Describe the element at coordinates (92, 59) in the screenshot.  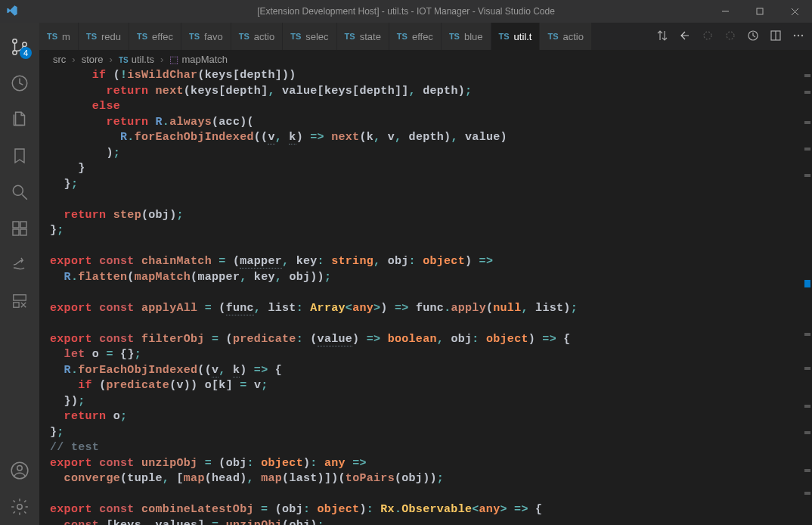
I see `breadcrumb-part: store` at that location.